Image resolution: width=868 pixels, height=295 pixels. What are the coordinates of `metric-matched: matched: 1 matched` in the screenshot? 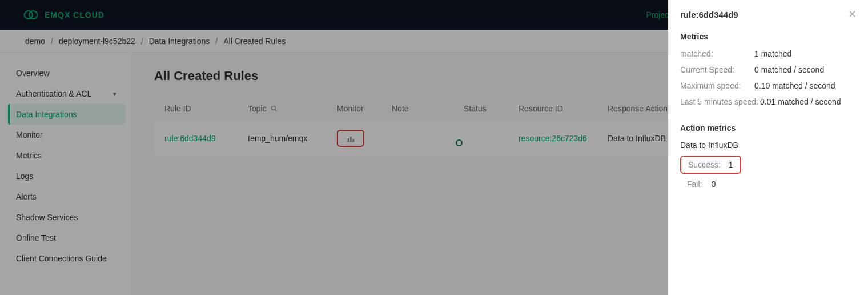 It's located at (769, 54).